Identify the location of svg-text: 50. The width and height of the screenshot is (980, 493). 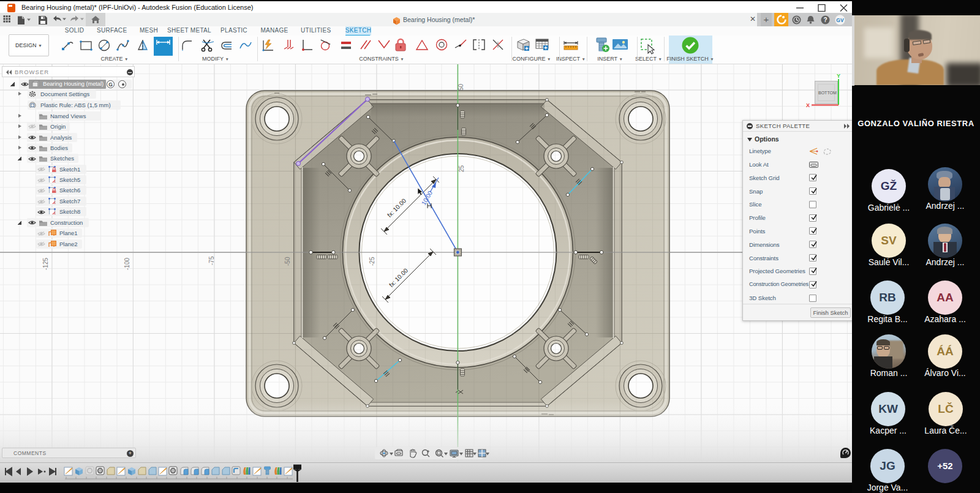
(461, 87).